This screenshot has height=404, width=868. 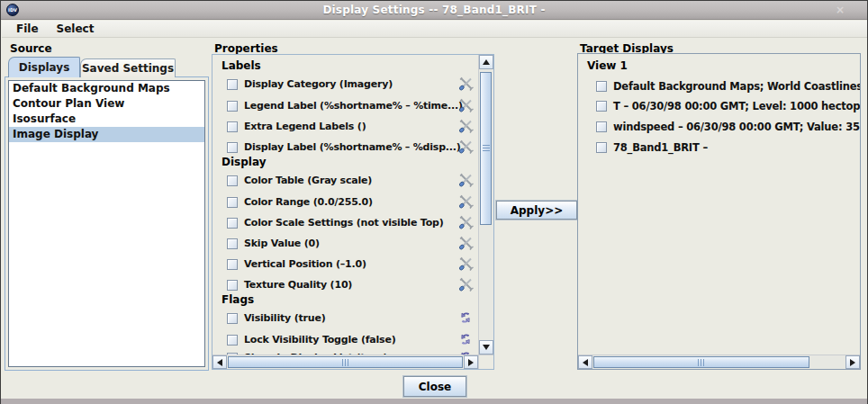 I want to click on property-label: Display Label (%shortname% – %disp...), so click(x=353, y=148).